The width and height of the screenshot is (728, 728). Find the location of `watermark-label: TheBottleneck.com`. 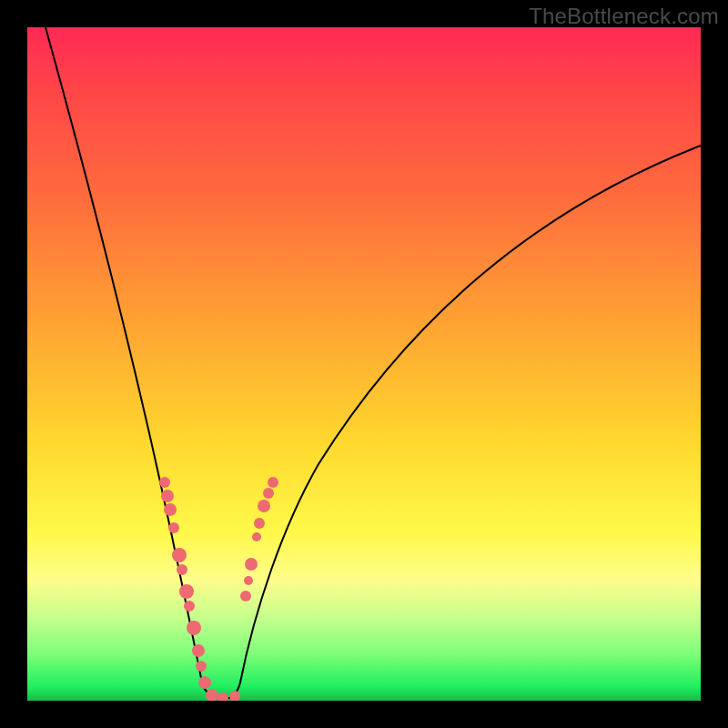

watermark-label: TheBottleneck.com is located at coordinates (624, 16).